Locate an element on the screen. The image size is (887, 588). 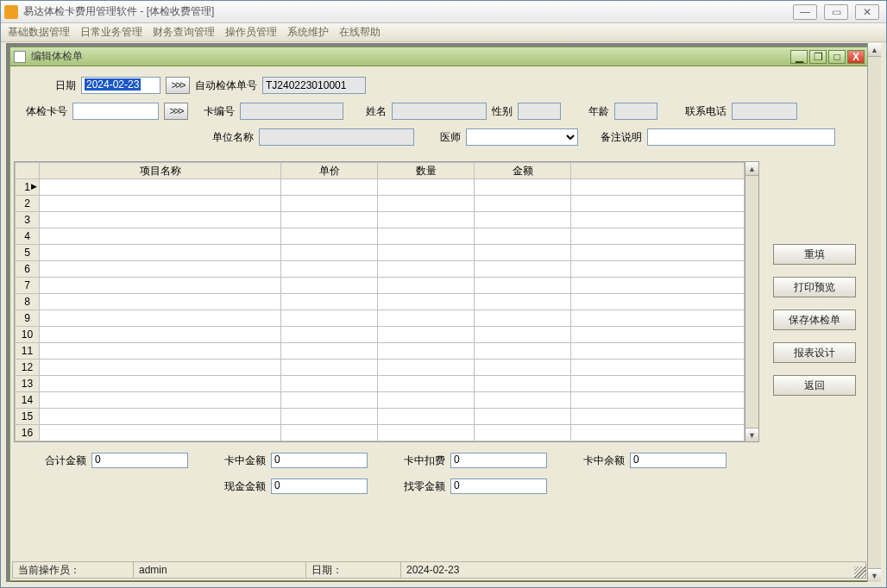
row-header: 9 is located at coordinates (28, 319).